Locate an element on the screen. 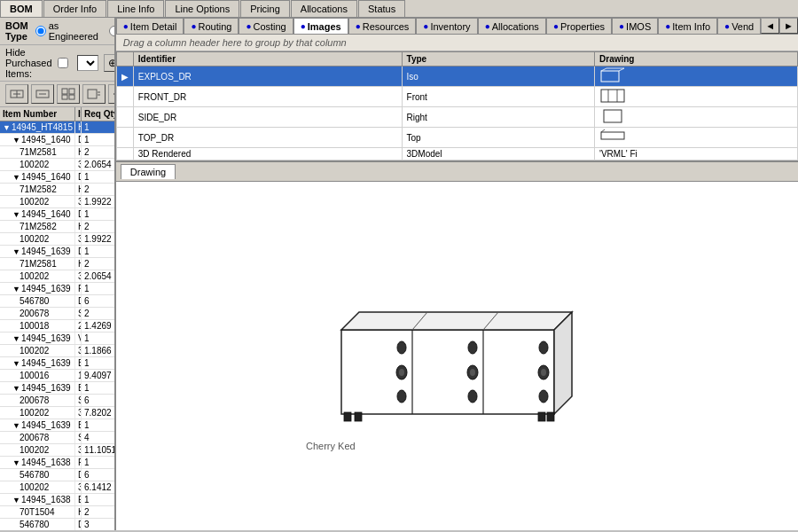  table-row: 100202 3/4"-PB Cherry Med 6.1412 is located at coordinates (57, 488).